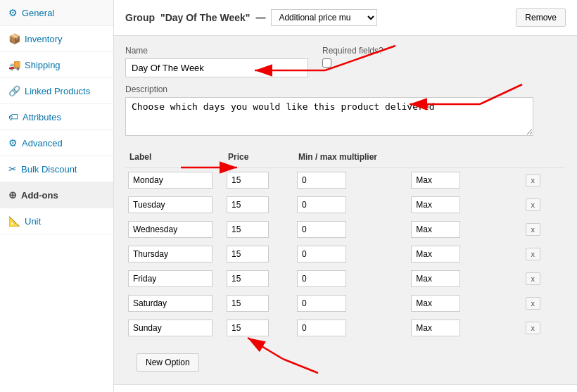 The image size is (577, 392). What do you see at coordinates (14, 65) in the screenshot?
I see `shipping-icon: 🚚` at bounding box center [14, 65].